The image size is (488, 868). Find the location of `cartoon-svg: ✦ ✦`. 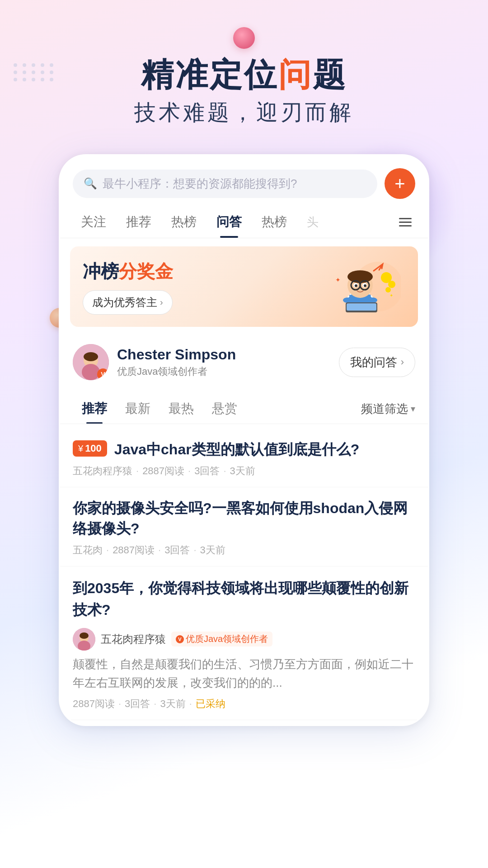

cartoon-svg: ✦ ✦ is located at coordinates (360, 287).